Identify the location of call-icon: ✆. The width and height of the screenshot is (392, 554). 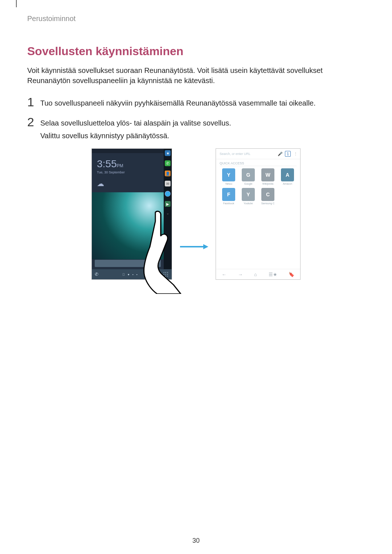
(97, 274).